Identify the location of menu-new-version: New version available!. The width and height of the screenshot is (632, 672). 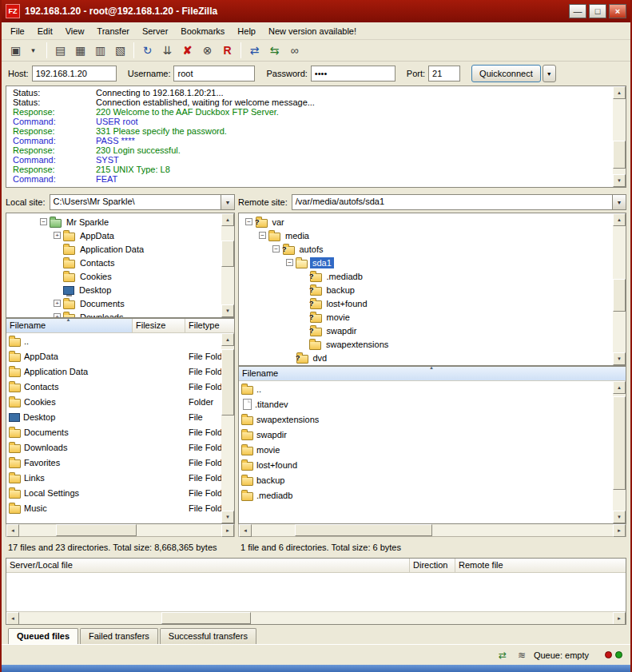
(312, 31).